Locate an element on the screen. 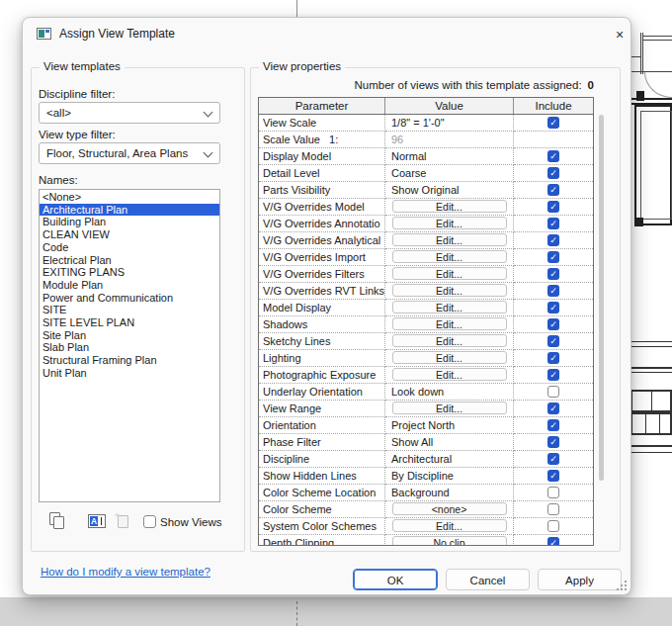  parameter-value: Coarse is located at coordinates (449, 173).